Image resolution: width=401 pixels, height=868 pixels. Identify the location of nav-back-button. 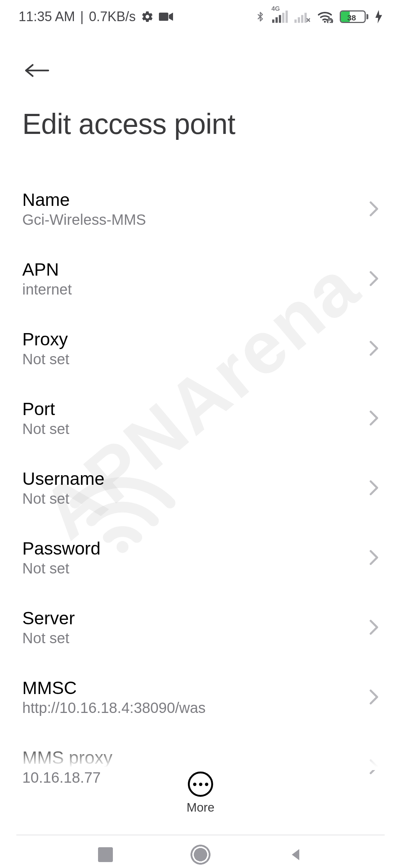
(296, 855).